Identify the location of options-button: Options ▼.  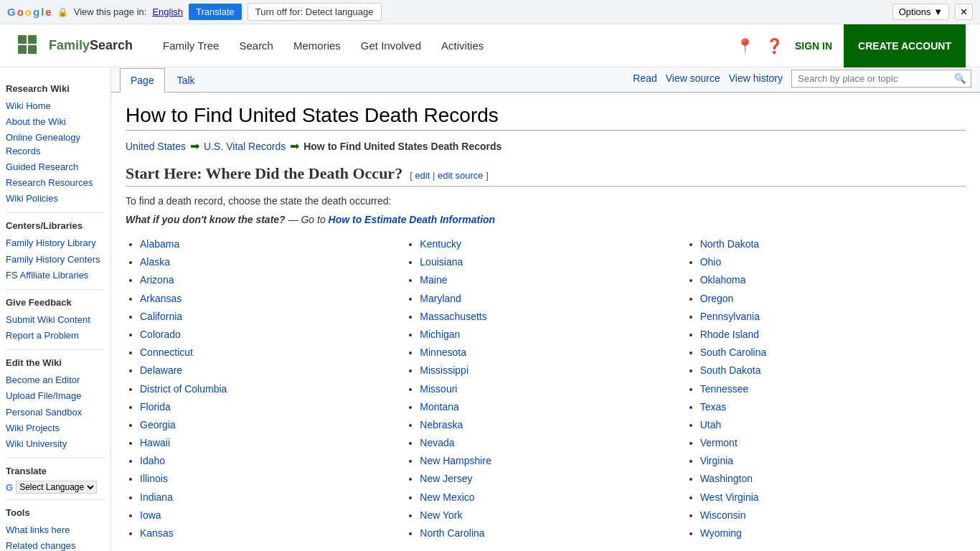
(921, 11).